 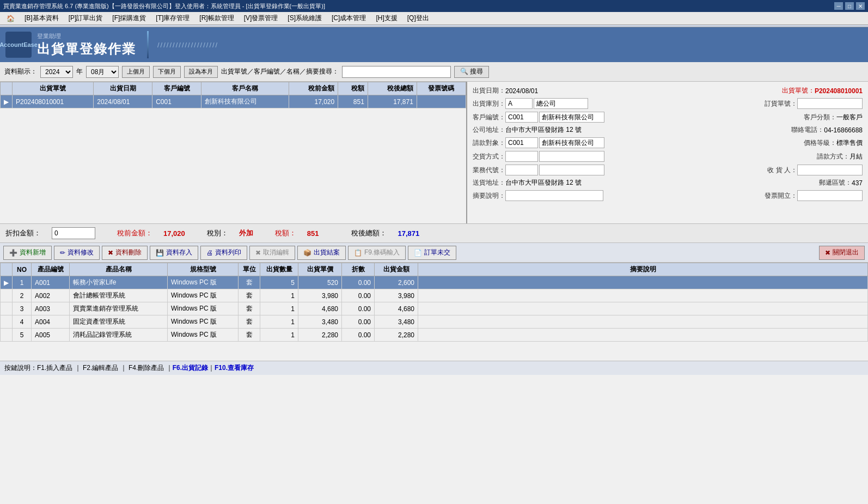 What do you see at coordinates (167, 72) in the screenshot?
I see `next-month-btn: 下個月` at bounding box center [167, 72].